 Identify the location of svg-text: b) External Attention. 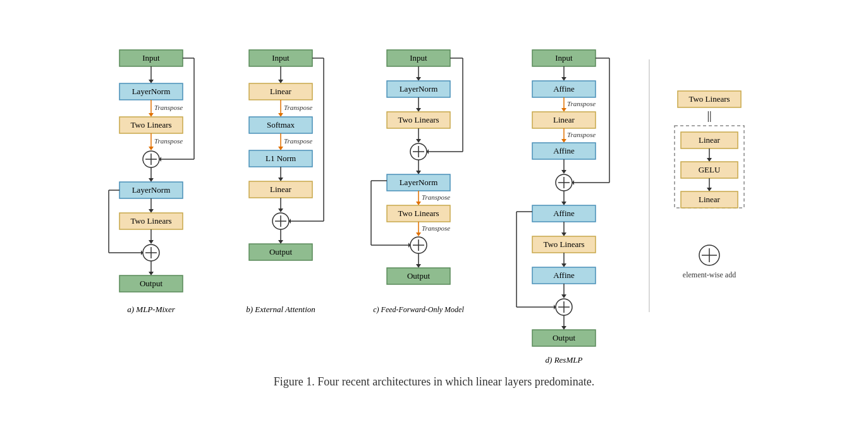
(281, 310).